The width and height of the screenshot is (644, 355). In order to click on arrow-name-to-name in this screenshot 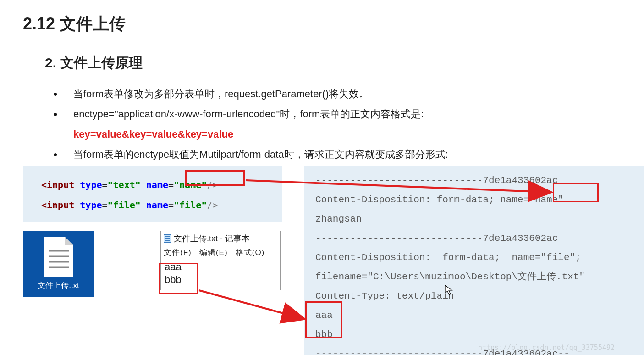, I will do `click(398, 186)`.